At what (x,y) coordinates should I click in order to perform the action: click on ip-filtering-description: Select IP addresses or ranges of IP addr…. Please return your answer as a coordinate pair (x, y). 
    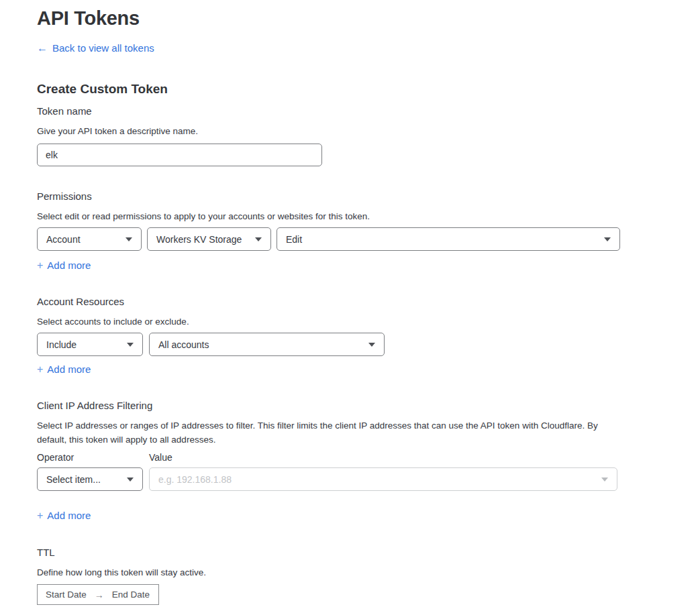
    Looking at the image, I should click on (323, 433).